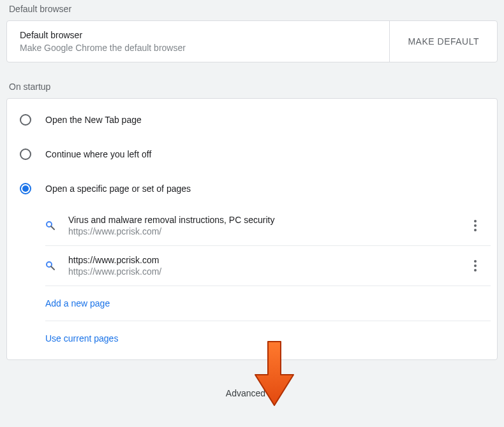 The image size is (504, 427). What do you see at coordinates (252, 120) in the screenshot?
I see `startup-option-new-tab: Open the New Tab page` at bounding box center [252, 120].